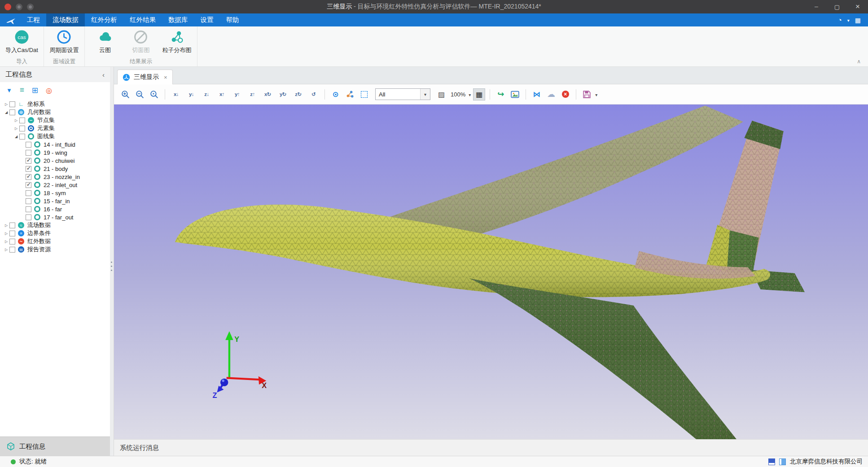 The width and height of the screenshot is (868, 467). What do you see at coordinates (55, 185) in the screenshot?
I see `tree-item-22-inlet-out: 22 - inlet_out` at bounding box center [55, 185].